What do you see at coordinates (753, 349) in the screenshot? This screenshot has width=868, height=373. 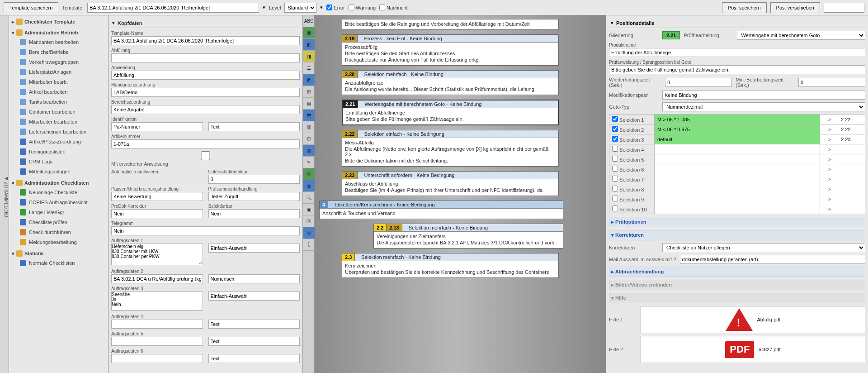 I see `hilfe2-box: PDFac827.pdf` at bounding box center [753, 349].